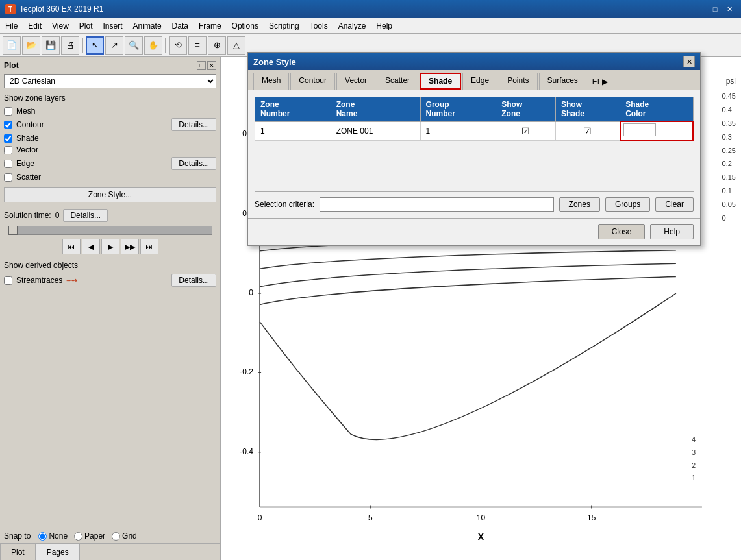 The image size is (741, 560). Describe the element at coordinates (518, 81) in the screenshot. I see `tab-points: Points` at that location.